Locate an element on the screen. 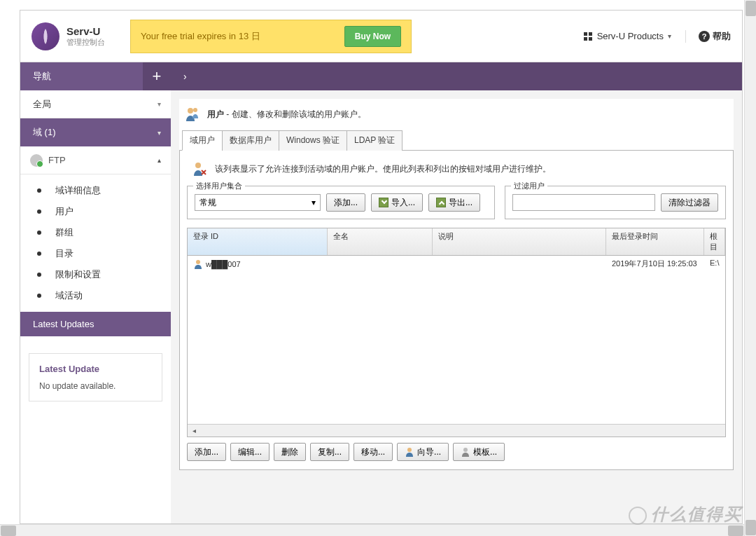 The height and width of the screenshot is (536, 756). sidebar-domain: 域 (1) ▾ is located at coordinates (95, 132).